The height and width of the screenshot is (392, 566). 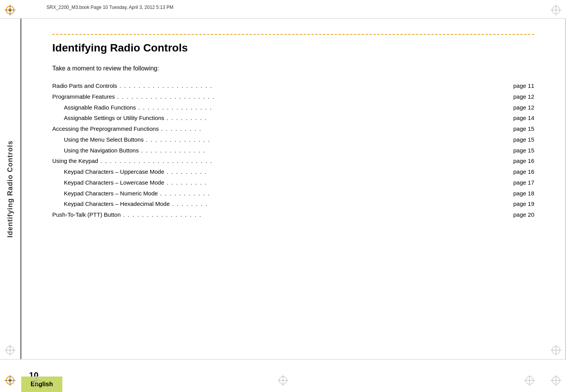 What do you see at coordinates (524, 215) in the screenshot?
I see `toc-page: page 20` at bounding box center [524, 215].